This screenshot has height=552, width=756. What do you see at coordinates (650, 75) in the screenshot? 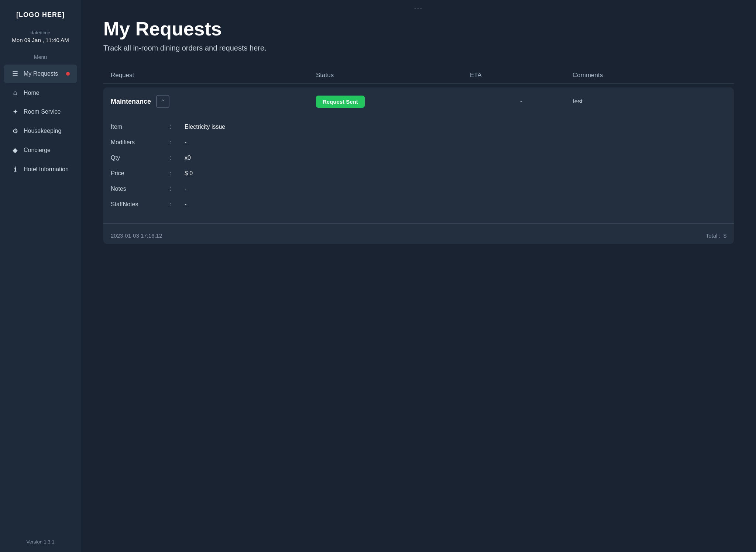
I see `col-comments: Comments` at bounding box center [650, 75].